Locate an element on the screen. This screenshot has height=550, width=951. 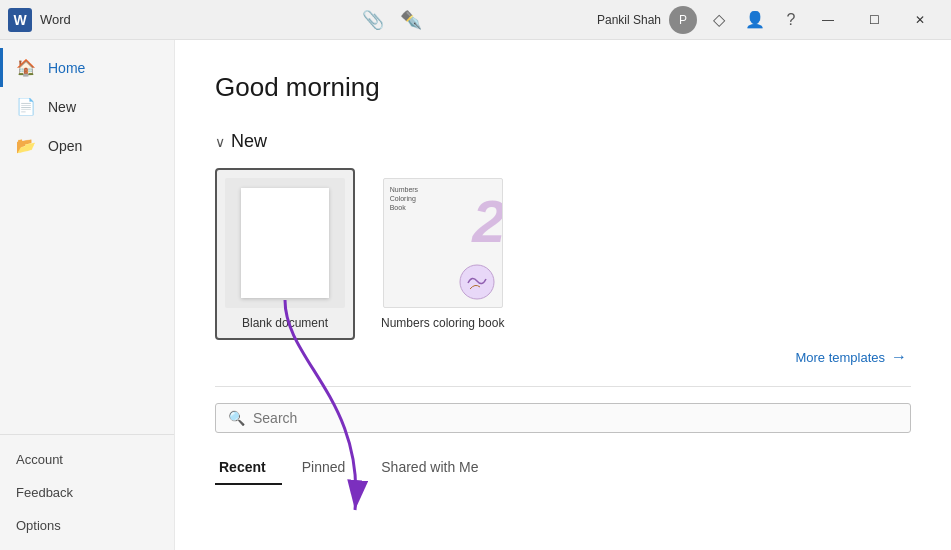
new-section-title: New is located at coordinates (249, 142).